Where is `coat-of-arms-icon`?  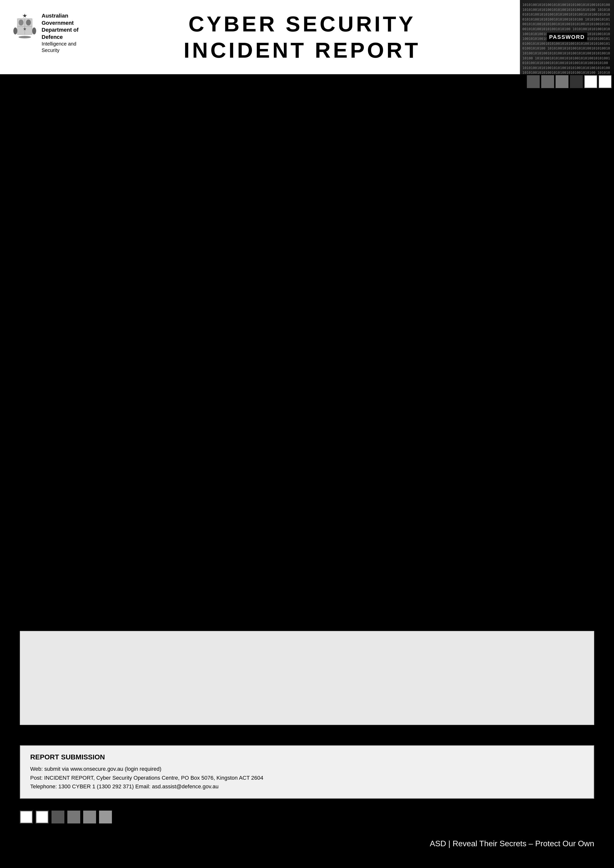 coat-of-arms-icon is located at coordinates (25, 26).